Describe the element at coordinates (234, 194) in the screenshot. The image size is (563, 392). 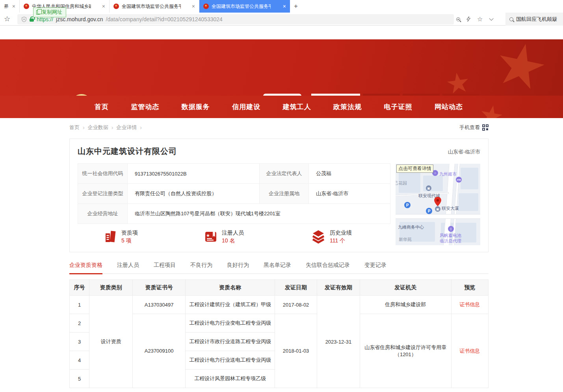
I see `company-info-table: 统一社会信用代码 91371302675501022B 企业法定代表人 公茂福 …` at that location.